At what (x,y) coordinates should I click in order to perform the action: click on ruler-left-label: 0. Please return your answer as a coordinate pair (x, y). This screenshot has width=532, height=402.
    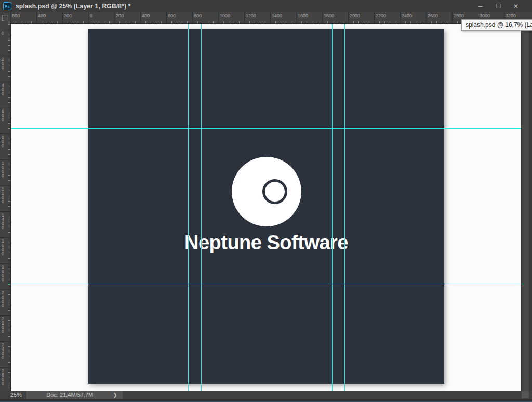
    Looking at the image, I should click on (3, 33).